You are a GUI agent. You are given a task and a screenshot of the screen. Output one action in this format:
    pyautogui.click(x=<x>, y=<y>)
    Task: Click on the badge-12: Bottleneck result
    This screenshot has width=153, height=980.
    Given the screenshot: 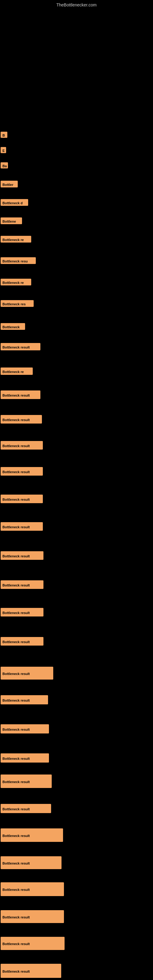 What is the action you would take?
    pyautogui.click(x=21, y=347)
    